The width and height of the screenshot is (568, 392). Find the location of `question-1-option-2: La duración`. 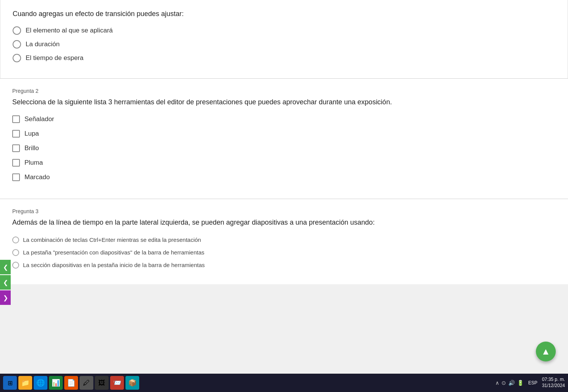

question-1-option-2: La duración is located at coordinates (284, 44).